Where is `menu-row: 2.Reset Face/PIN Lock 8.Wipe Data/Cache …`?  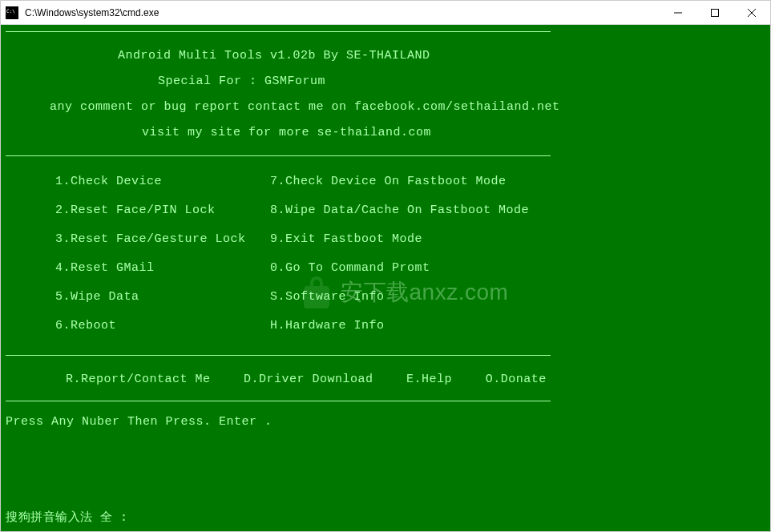 menu-row: 2.Reset Face/PIN Lock 8.Wipe Data/Cache … is located at coordinates (386, 211).